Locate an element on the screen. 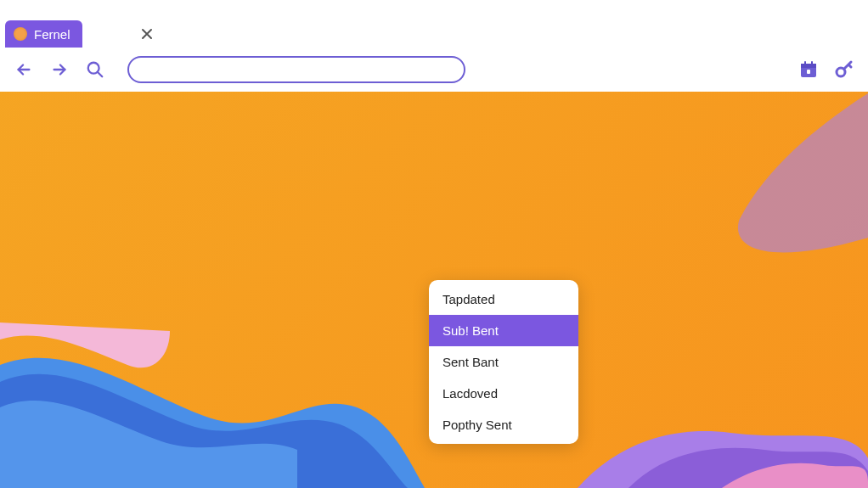 The image size is (868, 488). close-tab-button is located at coordinates (147, 34).